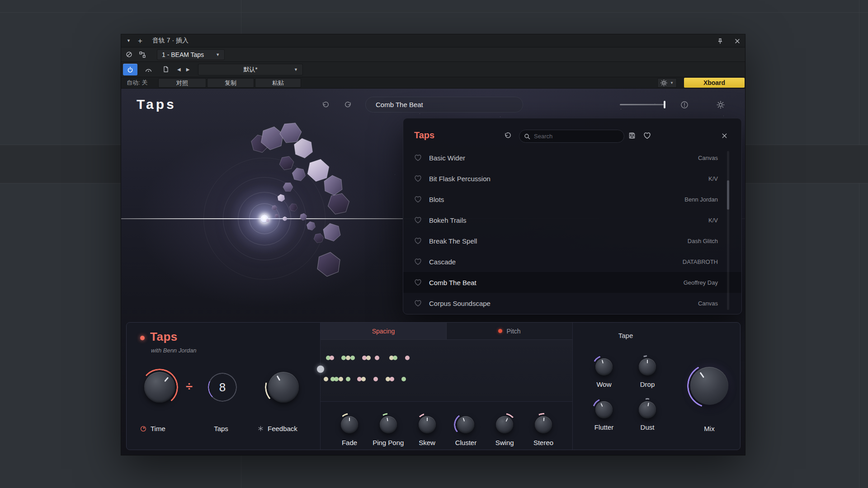 The height and width of the screenshot is (488, 868). Describe the element at coordinates (505, 425) in the screenshot. I see `swing-knob` at that location.